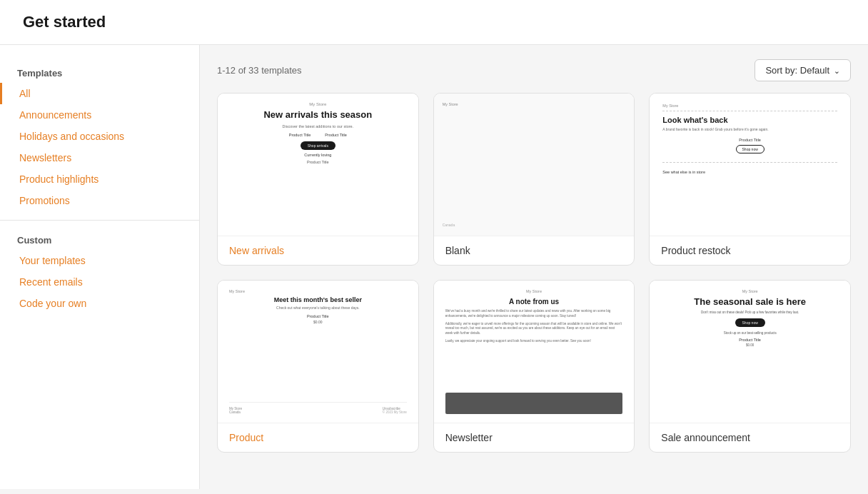 The width and height of the screenshot is (868, 494). What do you see at coordinates (750, 164) in the screenshot?
I see `preview-restock: My Store Look what's back A brand favori…` at bounding box center [750, 164].